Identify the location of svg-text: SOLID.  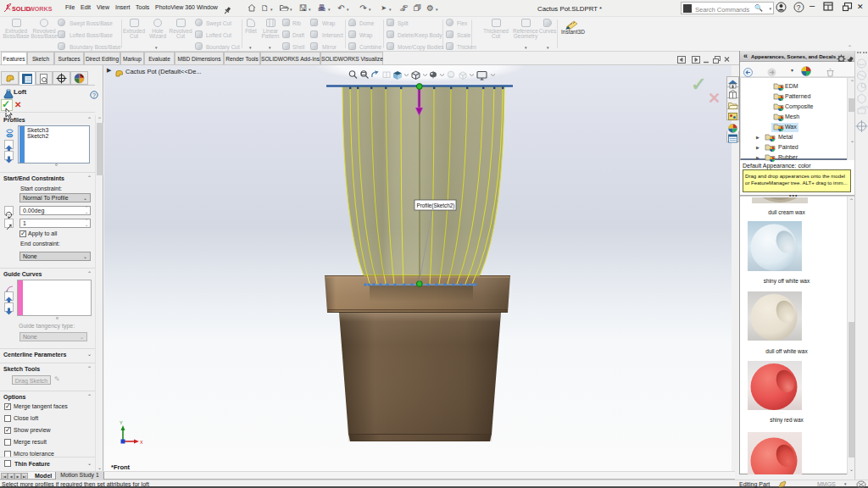
(21, 8).